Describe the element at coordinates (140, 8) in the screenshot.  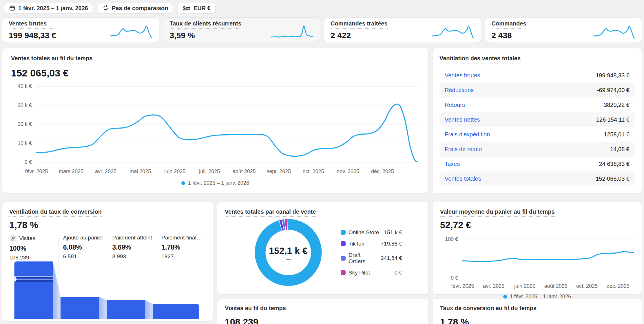
I see `comparison-label: Pas de comparaison` at that location.